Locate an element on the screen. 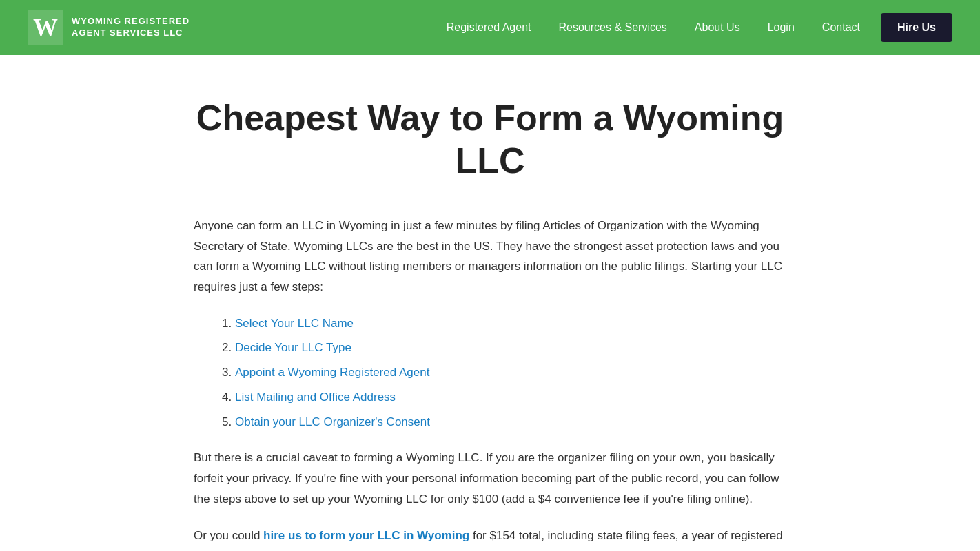 This screenshot has height=551, width=980. brand-name-line1: WYOMING REGISTERED is located at coordinates (131, 22).